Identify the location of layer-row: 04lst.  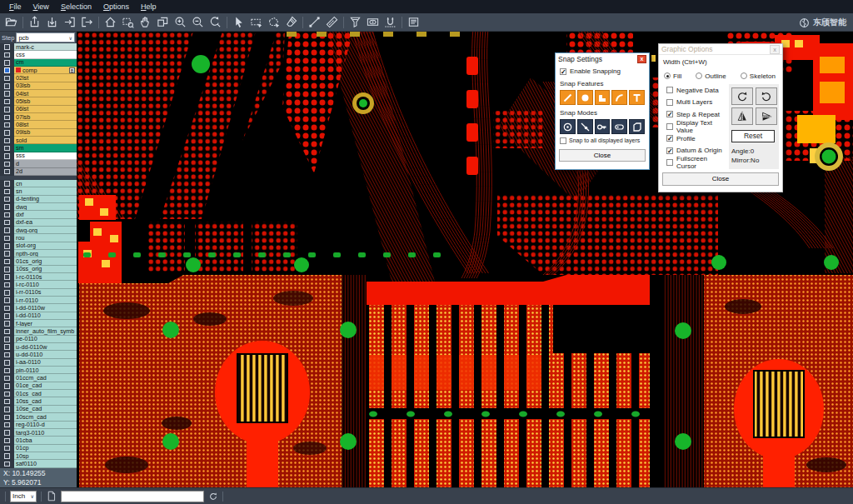
(38, 93).